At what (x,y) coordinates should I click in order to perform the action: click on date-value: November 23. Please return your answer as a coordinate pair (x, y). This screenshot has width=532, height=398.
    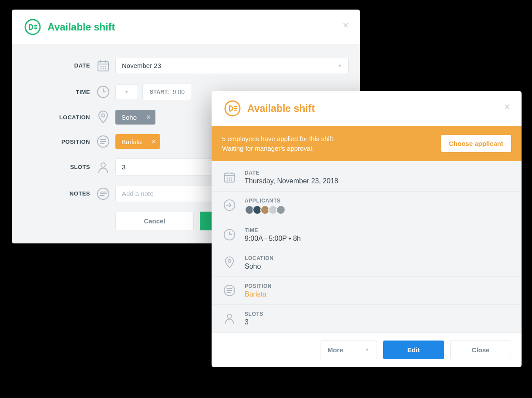
    Looking at the image, I should click on (141, 65).